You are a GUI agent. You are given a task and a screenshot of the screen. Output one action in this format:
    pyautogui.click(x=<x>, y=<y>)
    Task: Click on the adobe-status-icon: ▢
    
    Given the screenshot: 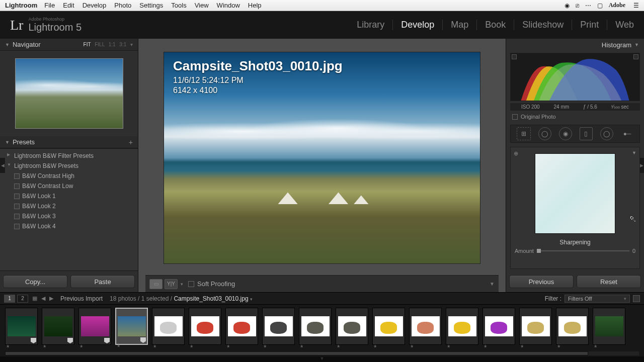 What is the action you would take?
    pyautogui.click(x=600, y=6)
    